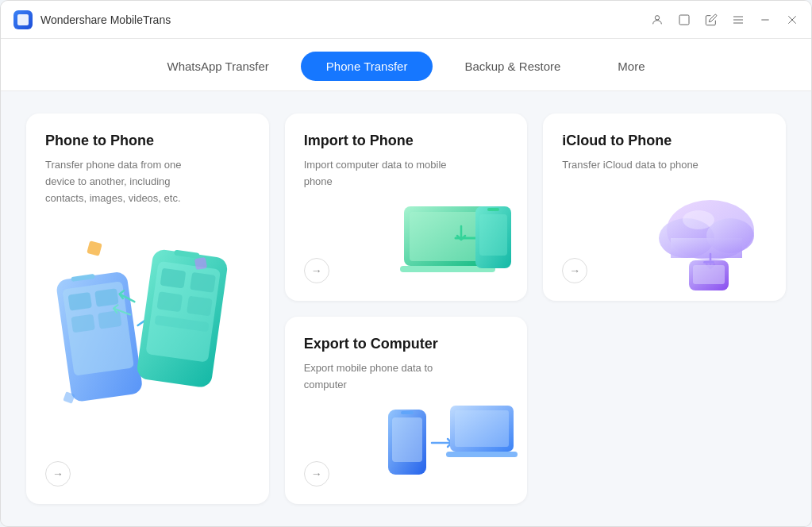 The width and height of the screenshot is (812, 527). Describe the element at coordinates (217, 67) in the screenshot. I see `tab-whatsapp: WhatsApp Transfer` at that location.